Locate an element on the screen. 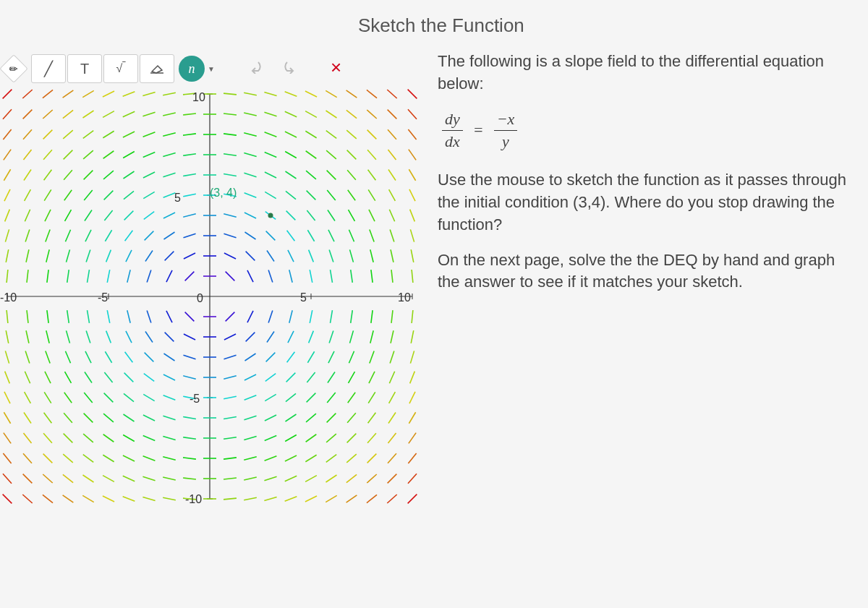 The width and height of the screenshot is (868, 608). math-input-button: n is located at coordinates (192, 69).